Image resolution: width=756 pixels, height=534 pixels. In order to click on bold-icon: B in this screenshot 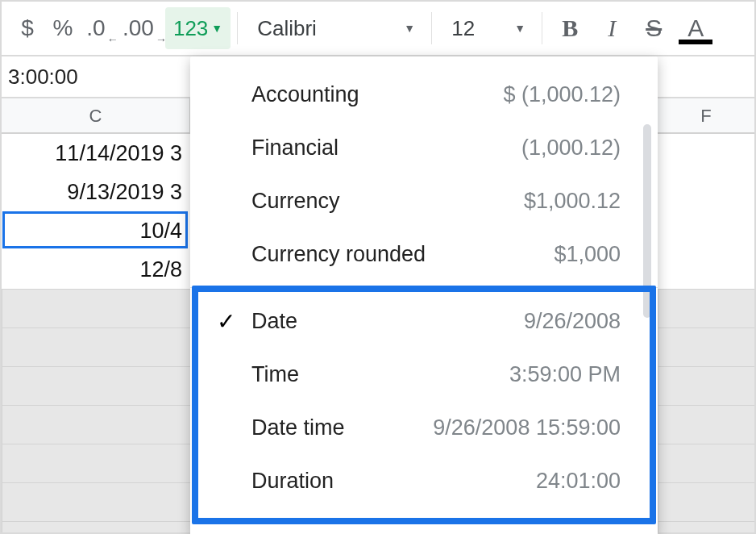, I will do `click(570, 28)`.